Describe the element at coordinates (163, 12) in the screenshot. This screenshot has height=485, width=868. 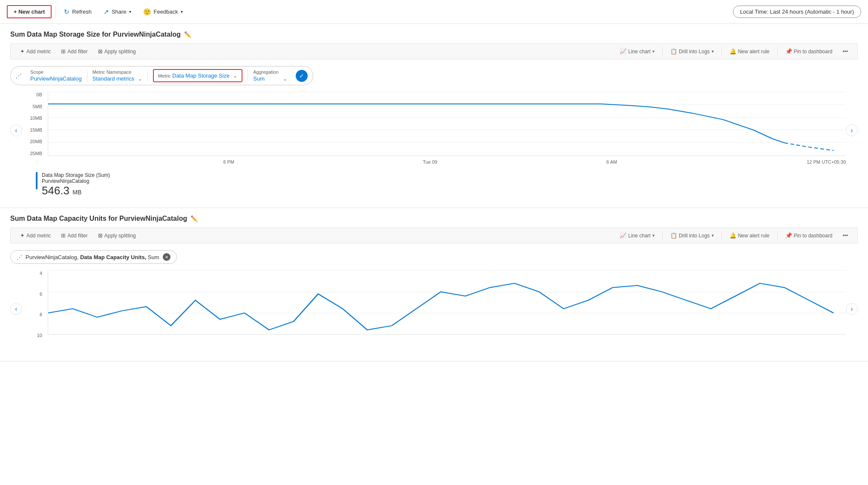
I see `feedback-button: 🙂 Feedback ▾` at that location.